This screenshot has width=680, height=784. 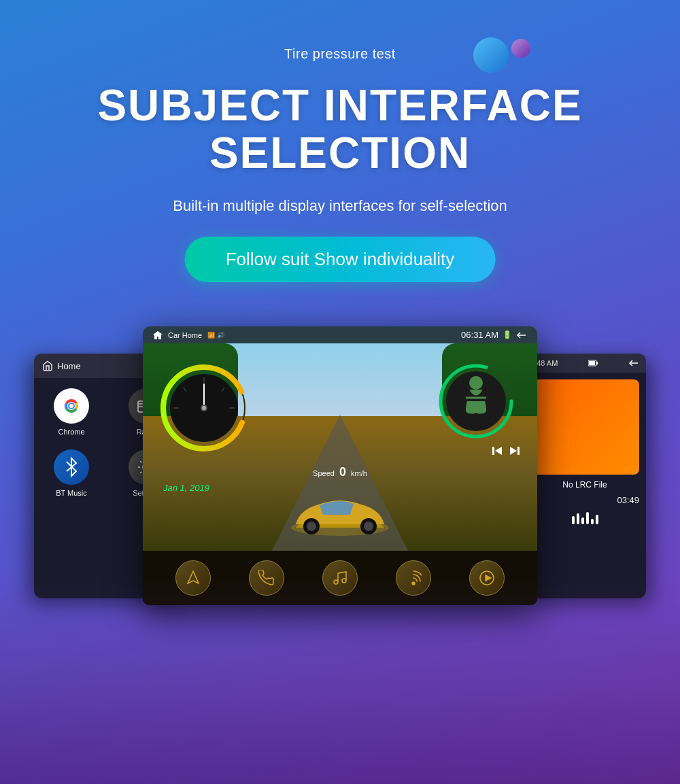 I want to click on phone-control-btn, so click(x=267, y=578).